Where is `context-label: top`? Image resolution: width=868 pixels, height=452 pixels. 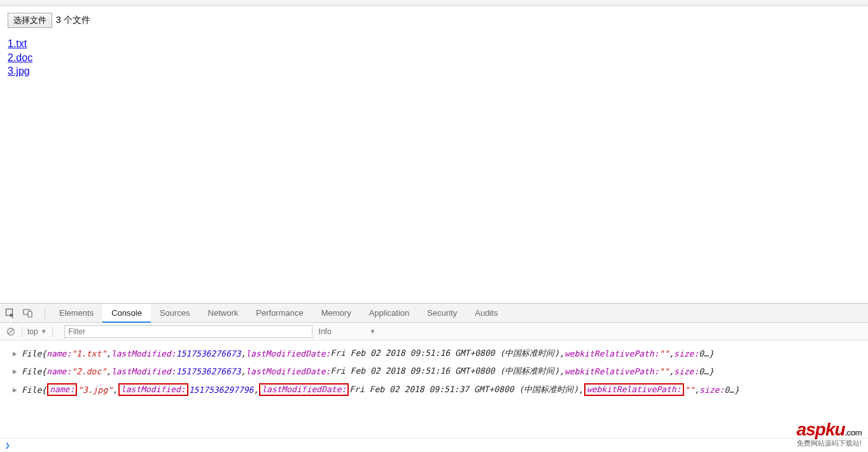
context-label: top is located at coordinates (33, 332).